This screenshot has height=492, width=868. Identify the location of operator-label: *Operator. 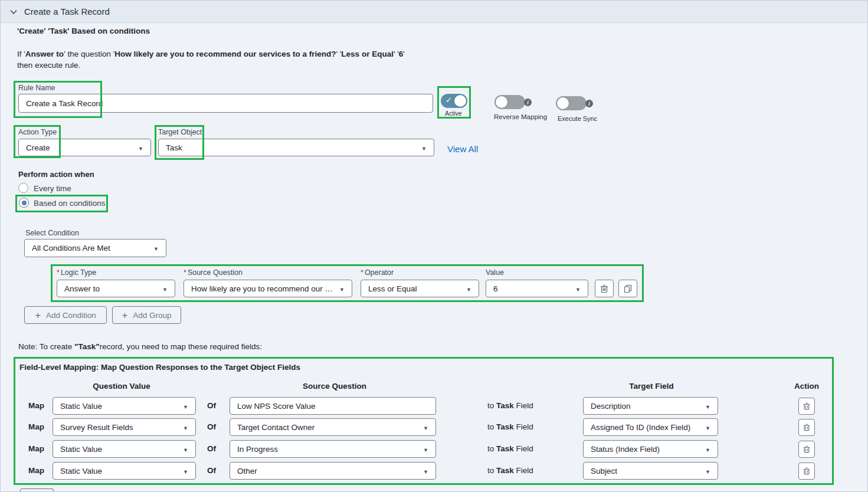
(377, 273).